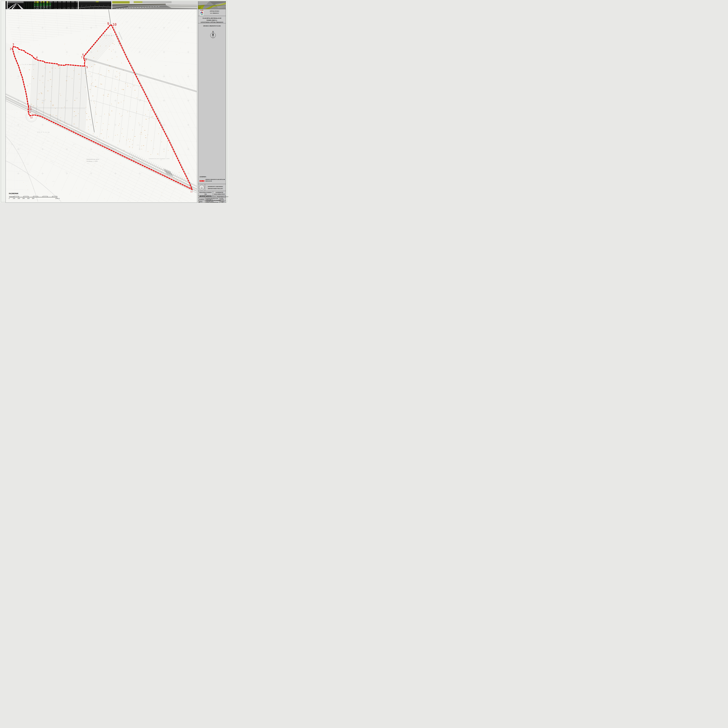 The image size is (728, 728). Describe the element at coordinates (30, 112) in the screenshot. I see `boundary-vertex-number: 13` at that location.